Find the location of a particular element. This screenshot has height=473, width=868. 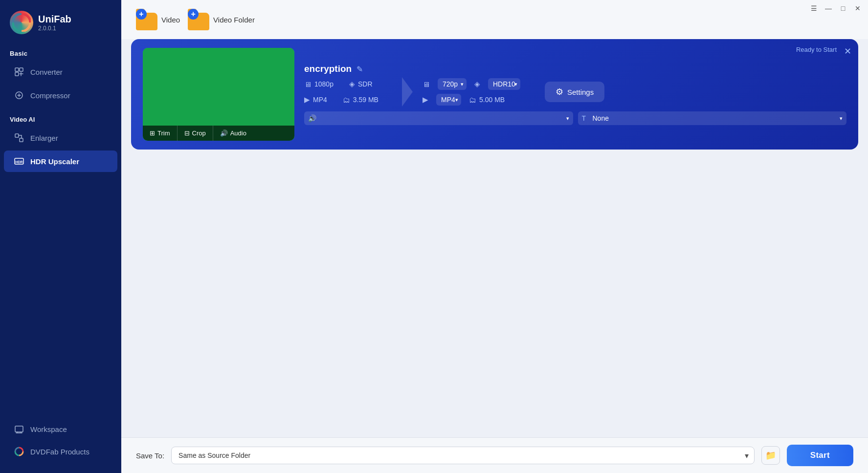

logo-text: UniFab 2.0.0.1 is located at coordinates (55, 22).